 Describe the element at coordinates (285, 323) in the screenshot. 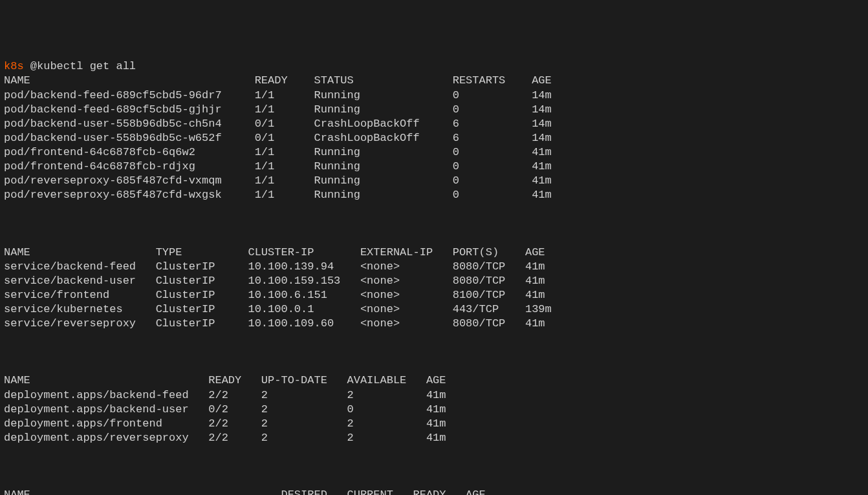

I see `service-row: service/reverseproxy ClusterIP 10.100.10…` at that location.